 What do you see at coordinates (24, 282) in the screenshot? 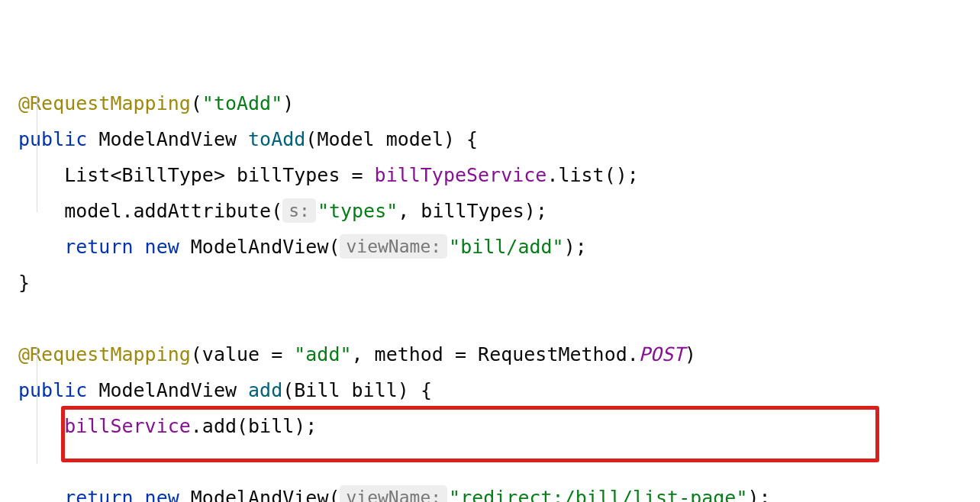
I see `brace: }` at bounding box center [24, 282].